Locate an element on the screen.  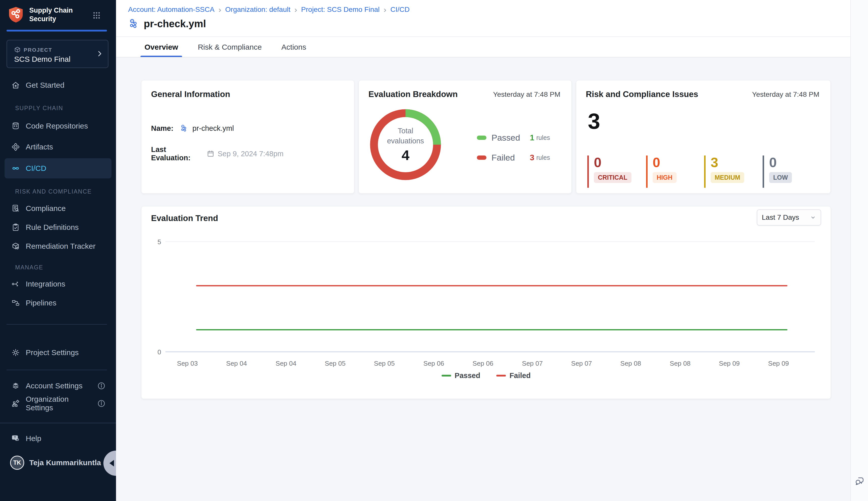
sidebar-item-label: Artifacts is located at coordinates (39, 147).